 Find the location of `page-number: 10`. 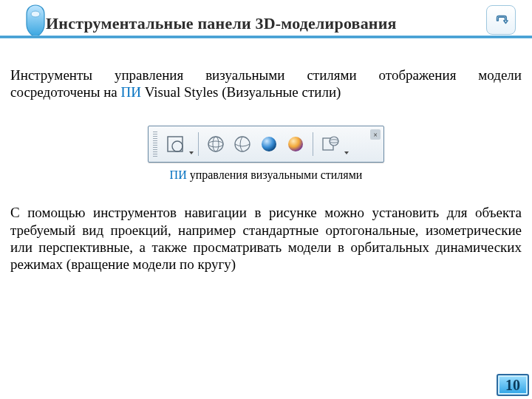

page-number: 10 is located at coordinates (513, 386).